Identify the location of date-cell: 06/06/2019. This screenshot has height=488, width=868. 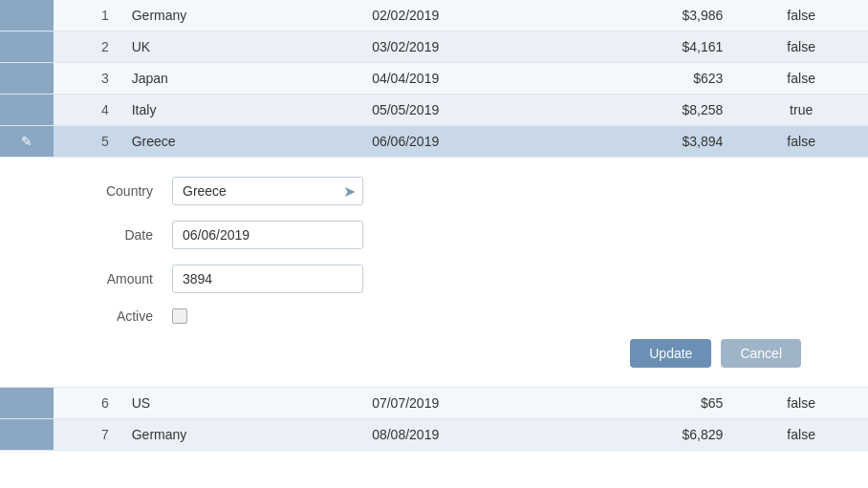
(467, 141).